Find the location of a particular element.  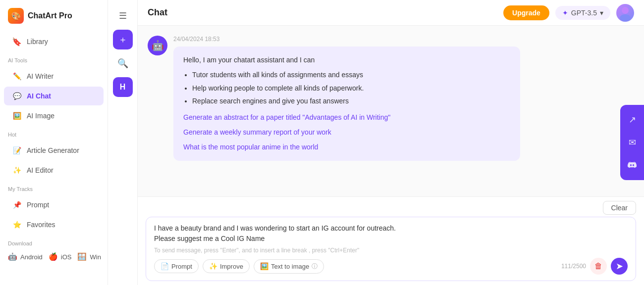

upgrade-button: Upgrade is located at coordinates (526, 13).